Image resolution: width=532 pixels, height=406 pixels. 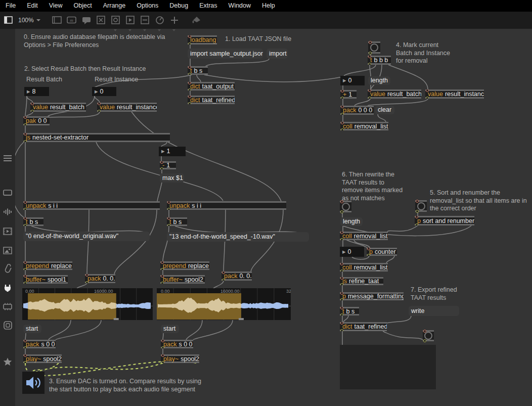 I want to click on patcher-windows-icon, so click(x=9, y=20).